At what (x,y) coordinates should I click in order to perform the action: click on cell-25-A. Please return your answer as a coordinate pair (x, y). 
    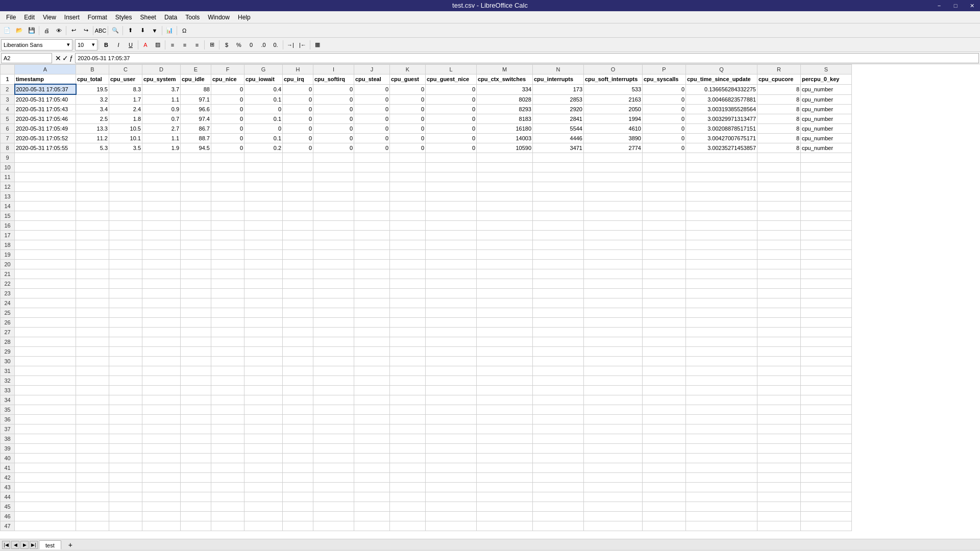
    Looking at the image, I should click on (45, 313).